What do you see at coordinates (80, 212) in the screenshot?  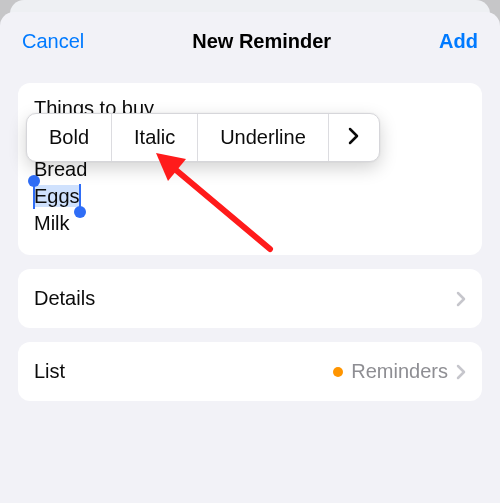 I see `selection-end-handle-icon` at bounding box center [80, 212].